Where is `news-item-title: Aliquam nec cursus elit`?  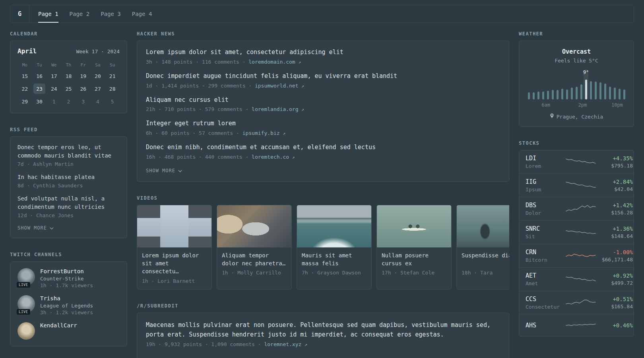 news-item-title: Aliquam nec cursus elit is located at coordinates (323, 100).